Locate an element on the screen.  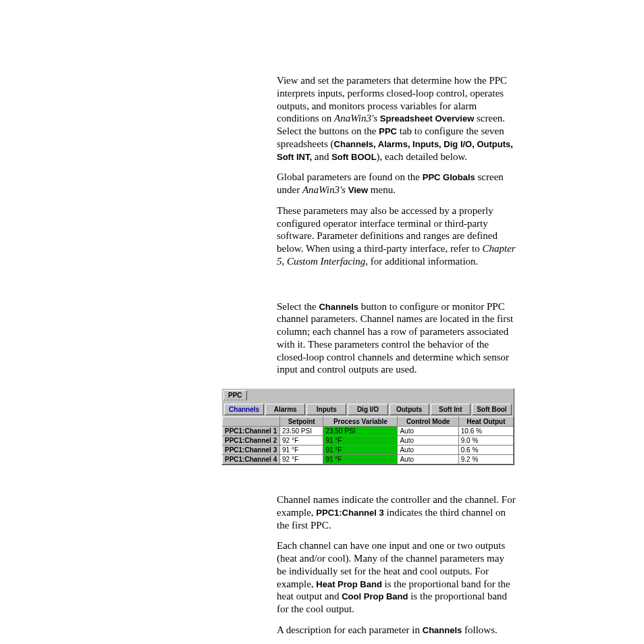
soft-int-button: Soft Int is located at coordinates (451, 409).